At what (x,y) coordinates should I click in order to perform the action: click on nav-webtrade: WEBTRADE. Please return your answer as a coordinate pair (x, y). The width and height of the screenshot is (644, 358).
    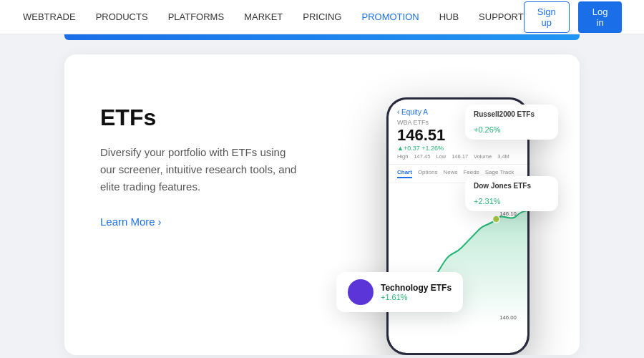
    Looking at the image, I should click on (49, 17).